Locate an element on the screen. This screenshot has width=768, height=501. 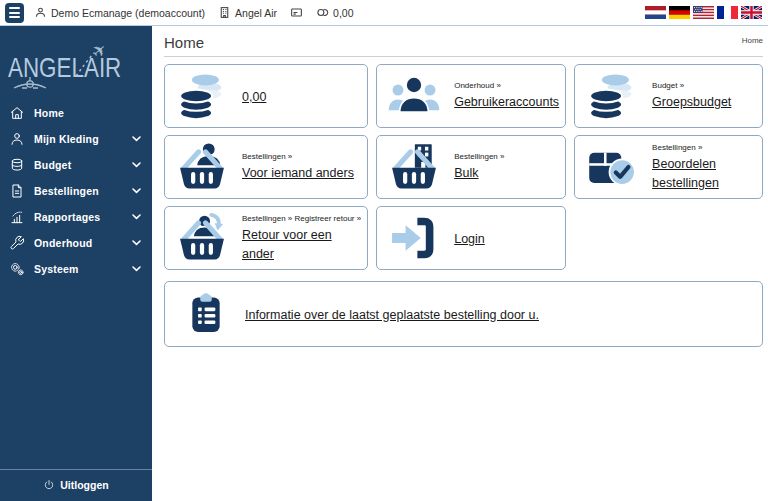
card-gebruikeraccounts: Onderhoud » Gebruikeraccounts is located at coordinates (471, 96).